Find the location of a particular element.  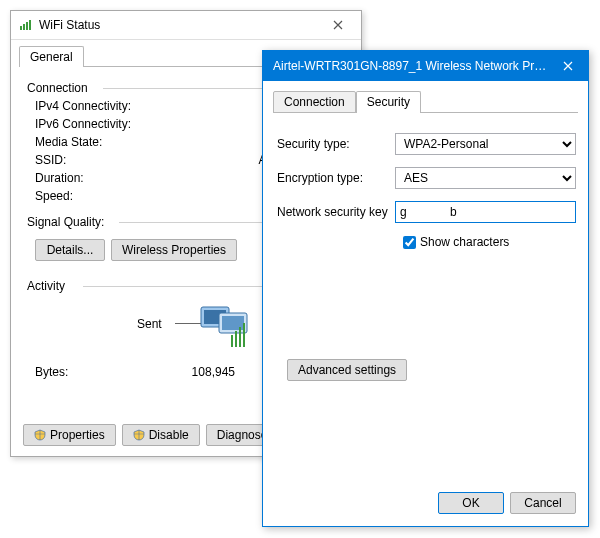

security-type-label: Security type: is located at coordinates (336, 144).